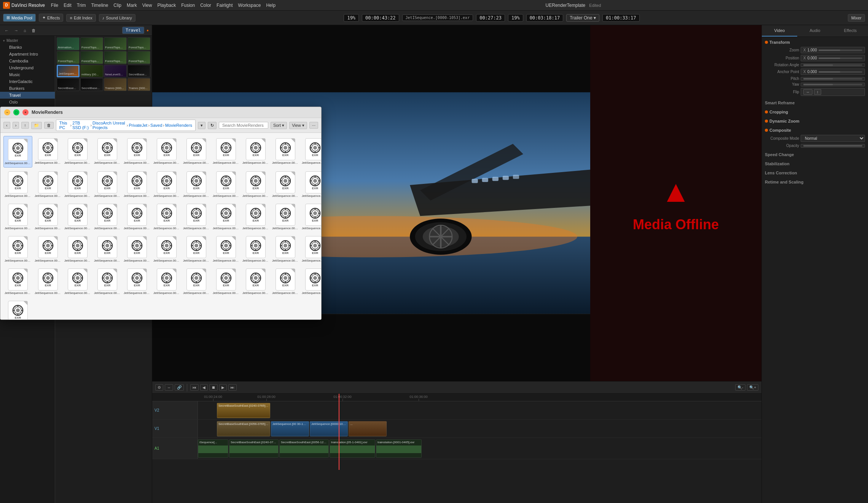 This screenshot has width=868, height=503. Describe the element at coordinates (107, 152) in the screenshot. I see `list-item: EXR JetISequence.000 3` at that location.